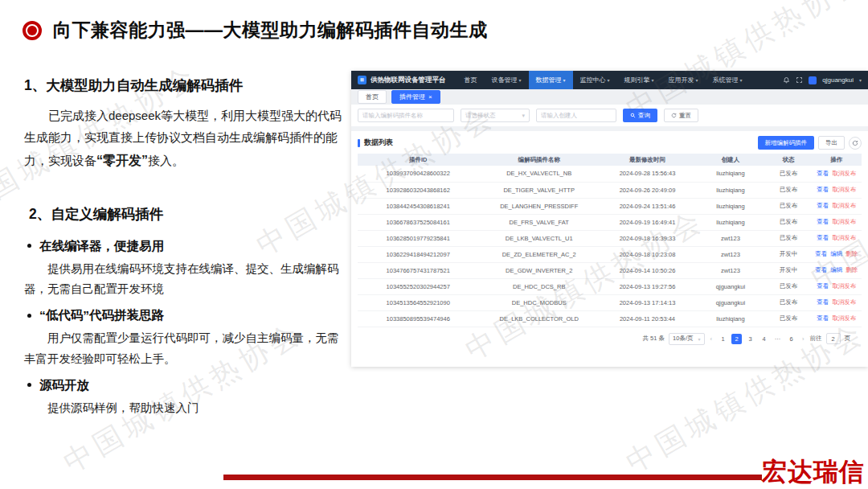 This screenshot has width=868, height=489. I want to click on total-count-label: 共 51 条, so click(654, 339).